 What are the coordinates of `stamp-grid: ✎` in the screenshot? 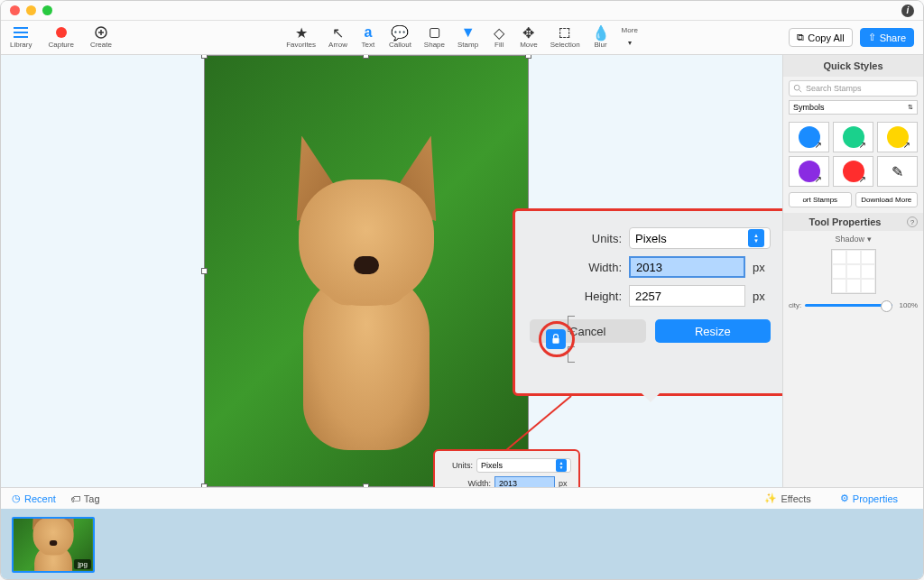 It's located at (854, 154).